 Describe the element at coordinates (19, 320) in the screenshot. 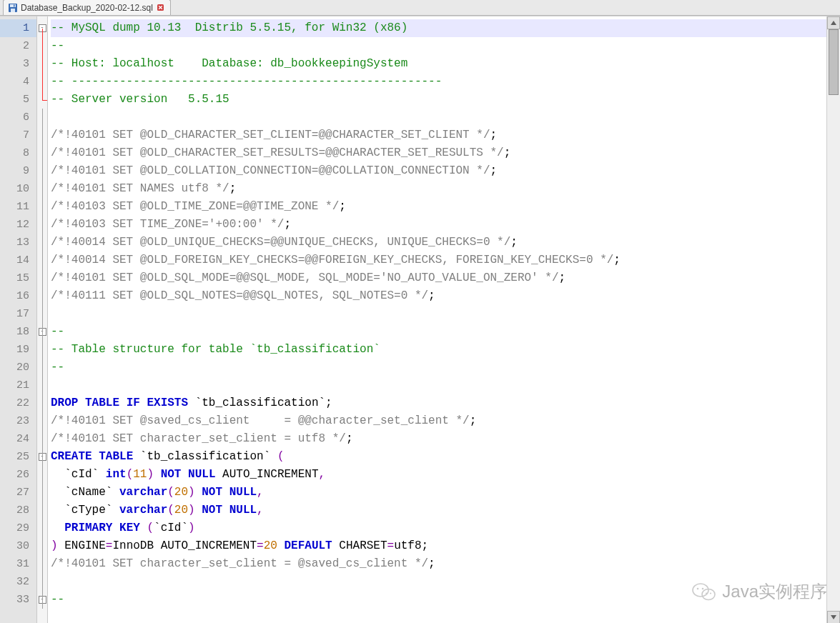

I see `line-number-gutter: 1234567891011121314151617181920212223242…` at that location.